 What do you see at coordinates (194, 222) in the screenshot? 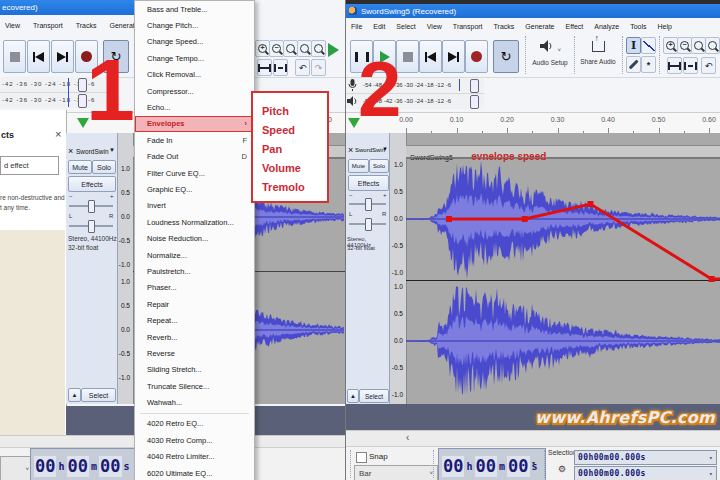
I see `effect-menu-item-loudness-normalization: Loudness Normalization...` at bounding box center [194, 222].